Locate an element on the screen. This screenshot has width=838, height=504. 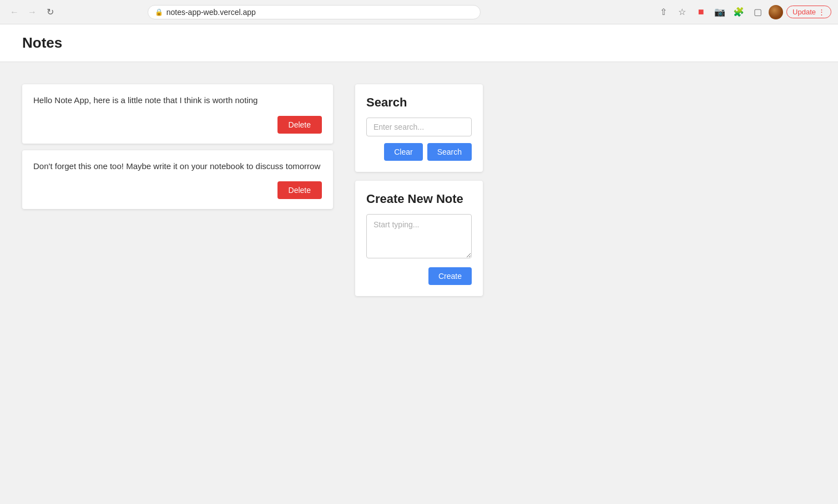
note-card: Don't forget this one too! Maybe write i… is located at coordinates (178, 180).